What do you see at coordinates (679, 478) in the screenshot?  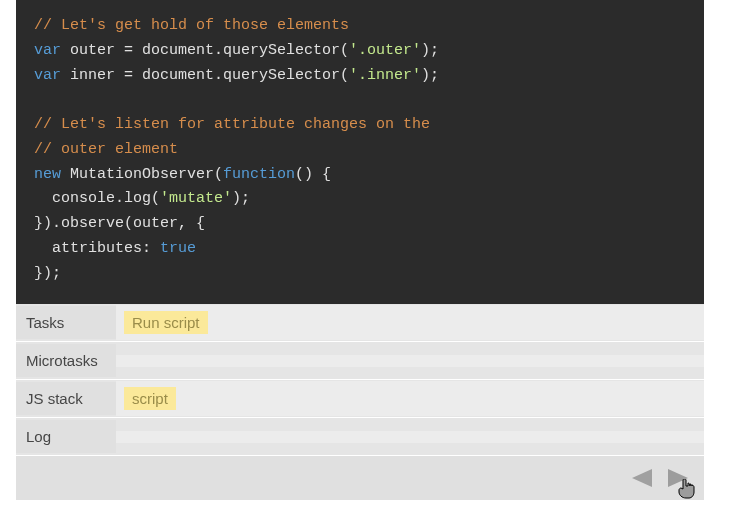 I see `next-step-button` at bounding box center [679, 478].